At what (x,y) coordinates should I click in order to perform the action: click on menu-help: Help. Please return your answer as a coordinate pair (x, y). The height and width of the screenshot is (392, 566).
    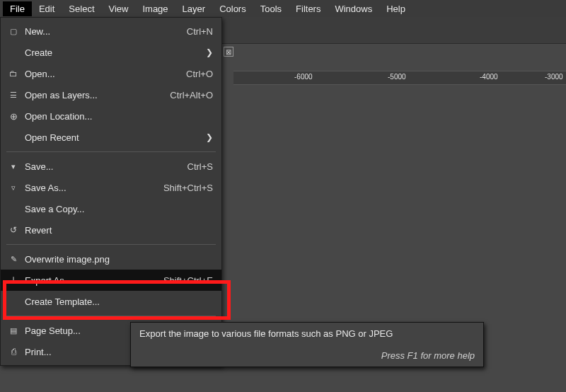
    Looking at the image, I should click on (396, 8).